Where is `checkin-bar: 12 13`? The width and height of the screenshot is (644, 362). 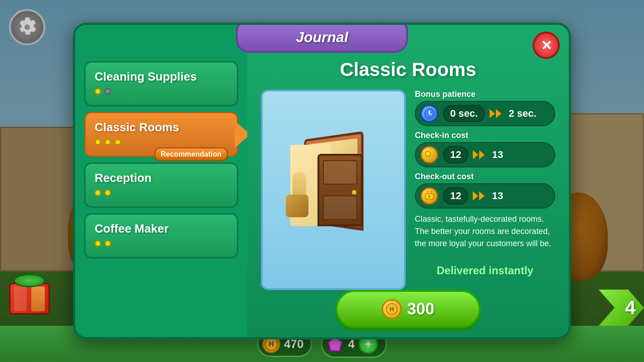 checkin-bar: 12 13 is located at coordinates (485, 155).